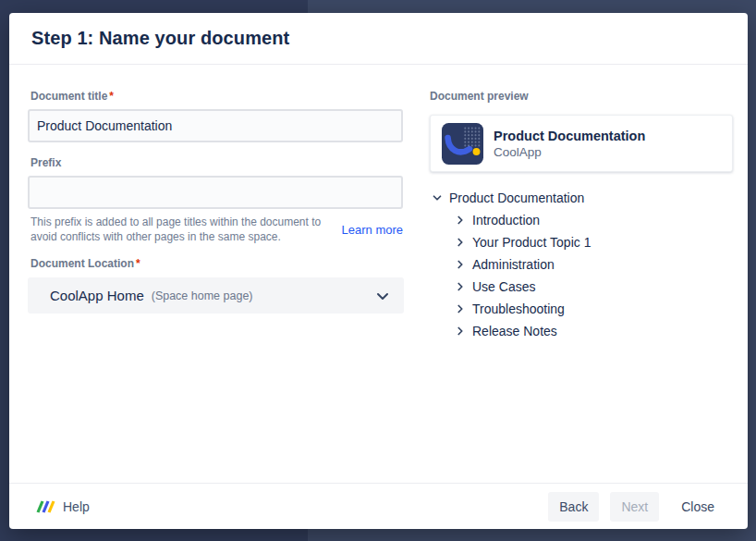  Describe the element at coordinates (462, 144) in the screenshot. I see `document-thumbnail-icon` at that location.